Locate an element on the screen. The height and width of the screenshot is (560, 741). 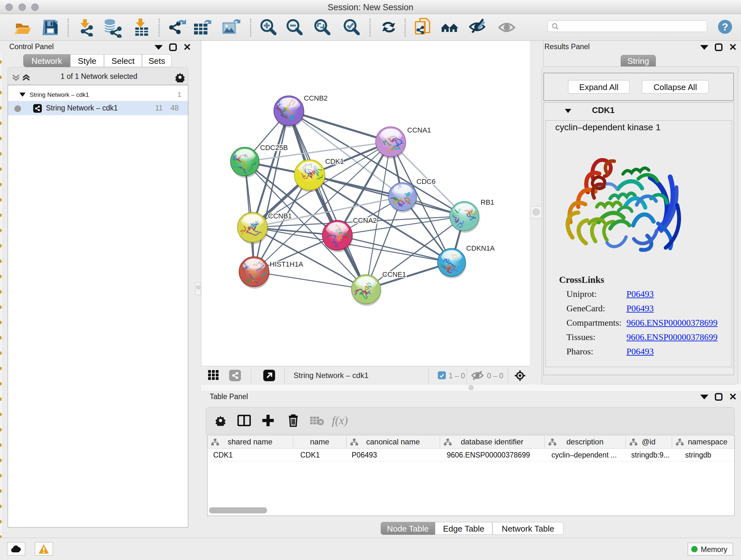
svg-text: CDKN1A is located at coordinates (481, 248).